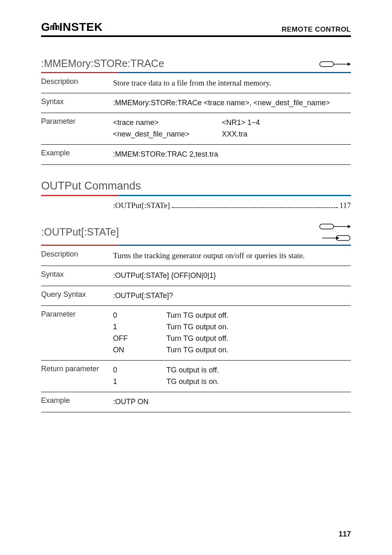  I want to click on toc-leader-dots, so click(255, 208).